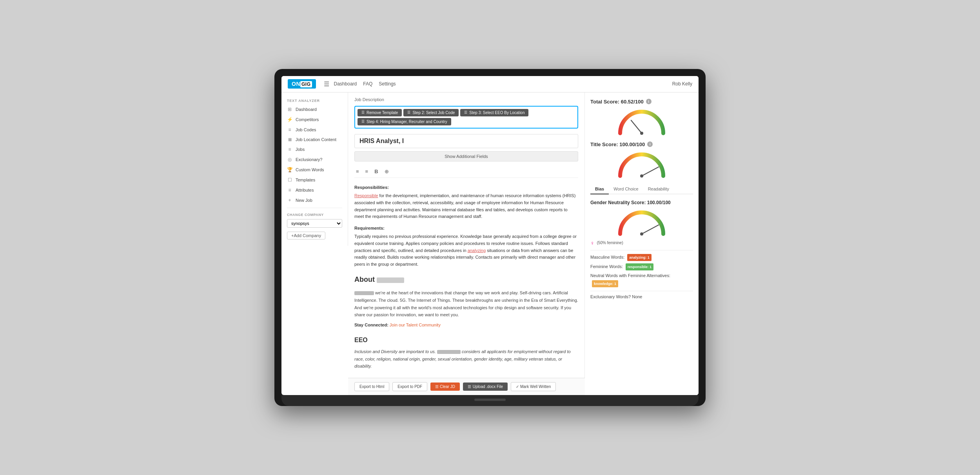 Image resolution: width=980 pixels, height=475 pixels. What do you see at coordinates (659, 189) in the screenshot?
I see `tab-readability: Readability` at bounding box center [659, 189].